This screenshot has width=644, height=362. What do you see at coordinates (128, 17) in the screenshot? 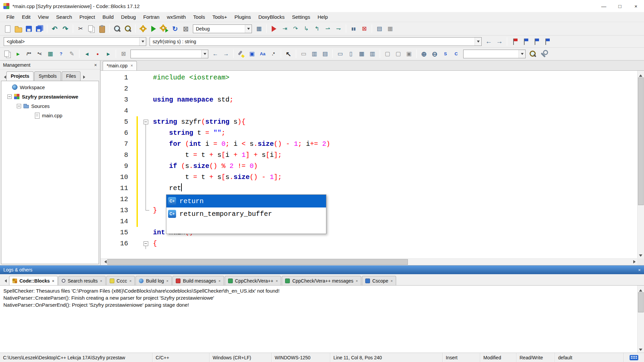
I see `menu-debug: Debug` at bounding box center [128, 17].